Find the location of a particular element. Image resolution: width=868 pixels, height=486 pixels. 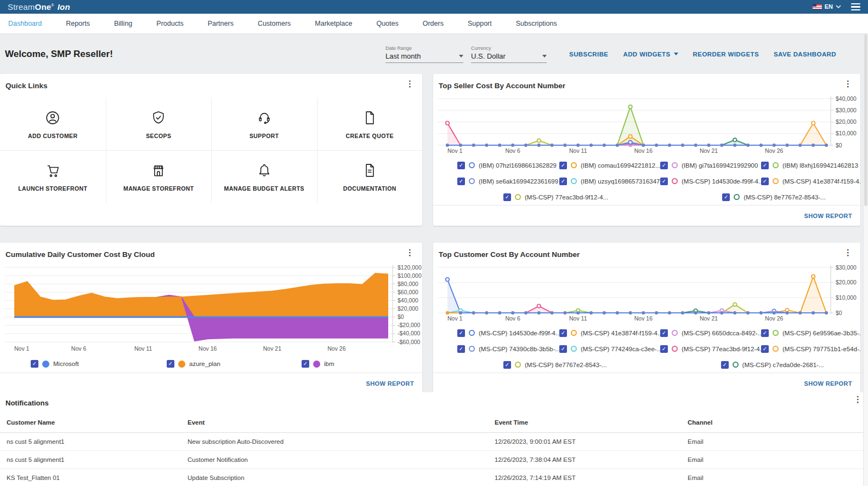

quick-link-secops: SECOPS is located at coordinates (159, 124).